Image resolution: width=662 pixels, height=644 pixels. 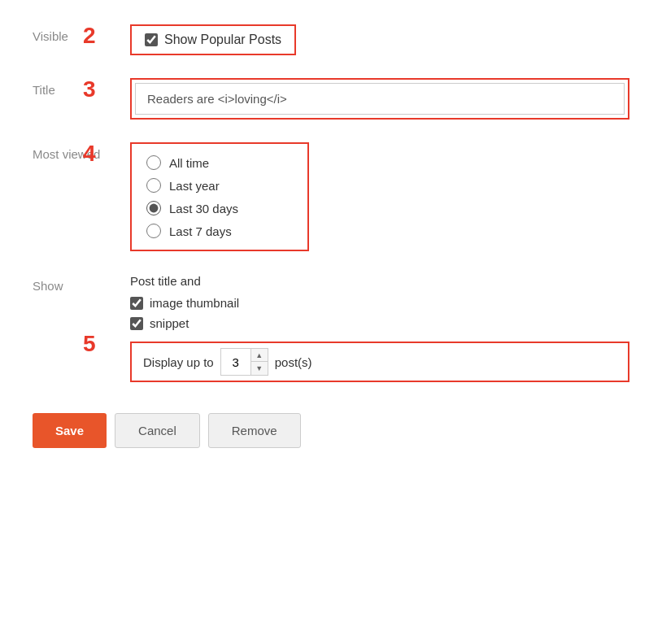 What do you see at coordinates (81, 151) in the screenshot?
I see `most-viewed-label: Most viewed` at bounding box center [81, 151].